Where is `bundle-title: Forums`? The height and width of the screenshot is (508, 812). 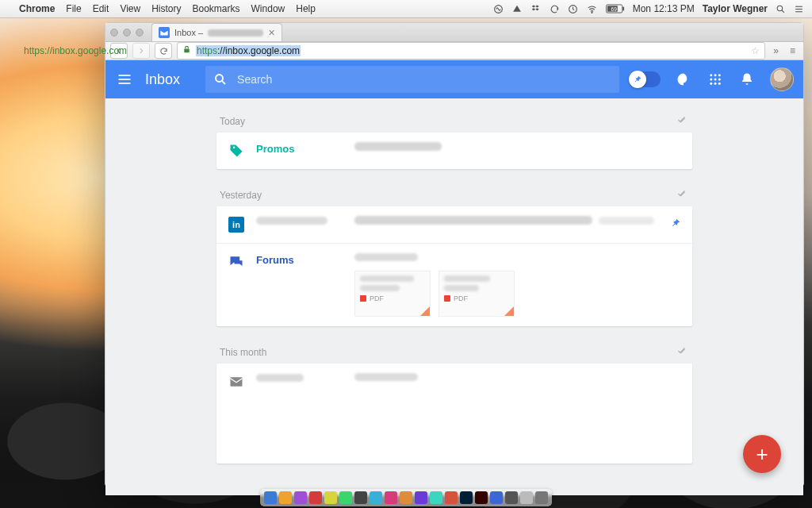 bundle-title: Forums is located at coordinates (300, 260).